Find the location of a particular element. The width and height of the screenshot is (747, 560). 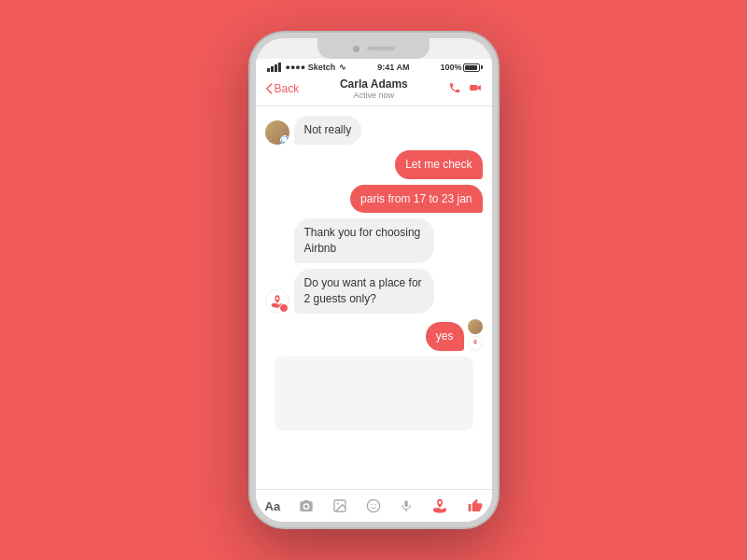

front-camera is located at coordinates (357, 49).